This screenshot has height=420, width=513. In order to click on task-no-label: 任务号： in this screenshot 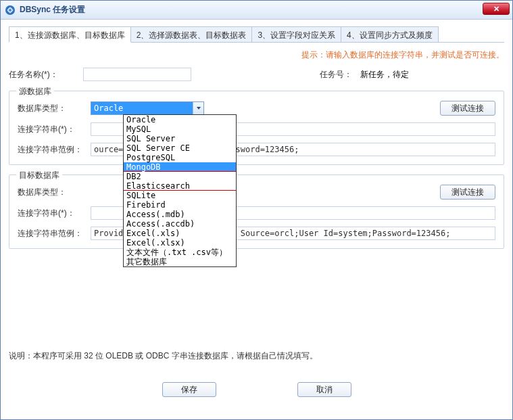, I will do `click(340, 74)`.